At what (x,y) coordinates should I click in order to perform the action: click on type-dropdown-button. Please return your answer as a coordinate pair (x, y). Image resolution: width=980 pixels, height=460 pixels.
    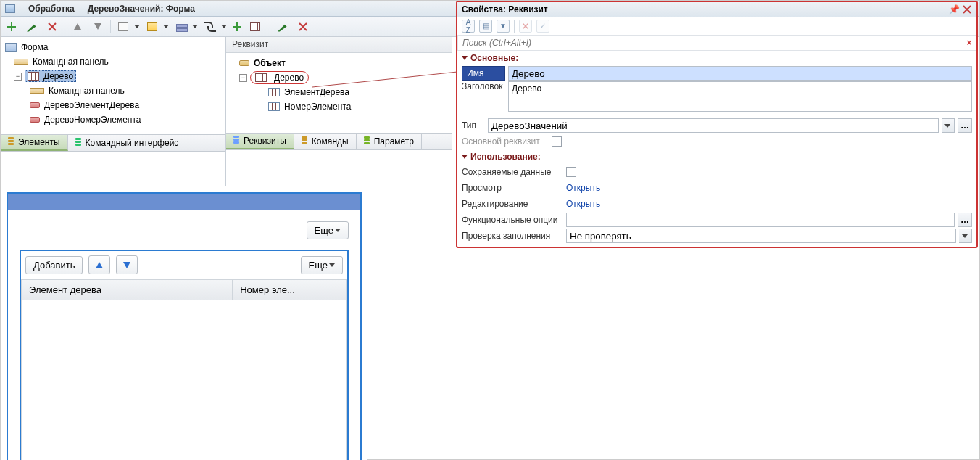
    Looking at the image, I should click on (948, 126).